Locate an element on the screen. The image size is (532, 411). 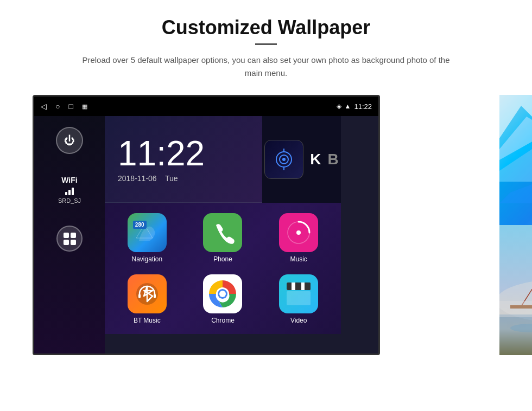
chrome-svg is located at coordinates (223, 294).